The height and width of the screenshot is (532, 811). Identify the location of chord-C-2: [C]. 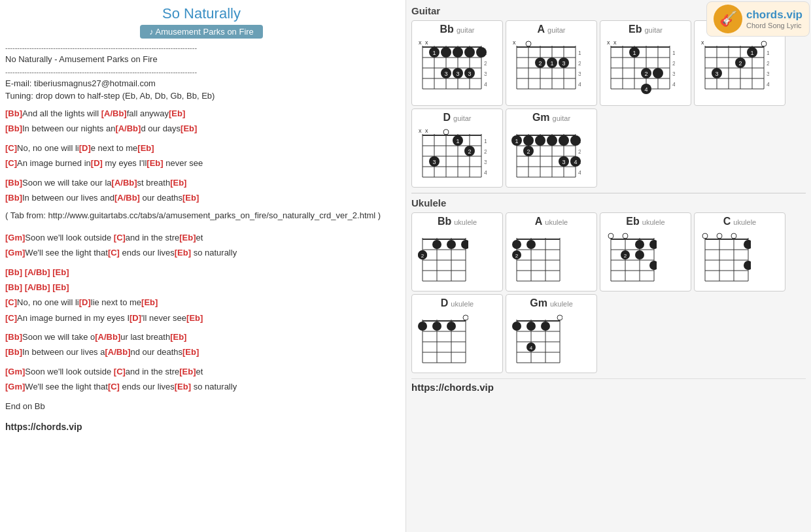
(11, 163).